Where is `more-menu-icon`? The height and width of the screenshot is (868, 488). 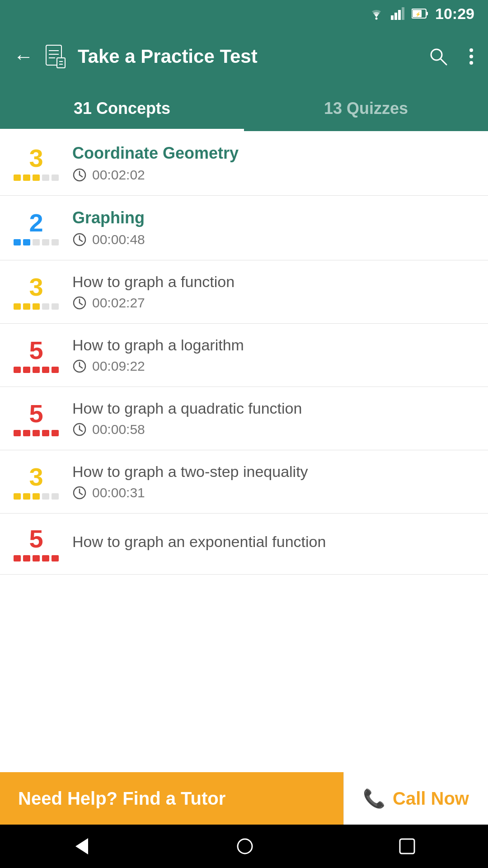
more-menu-icon is located at coordinates (471, 57).